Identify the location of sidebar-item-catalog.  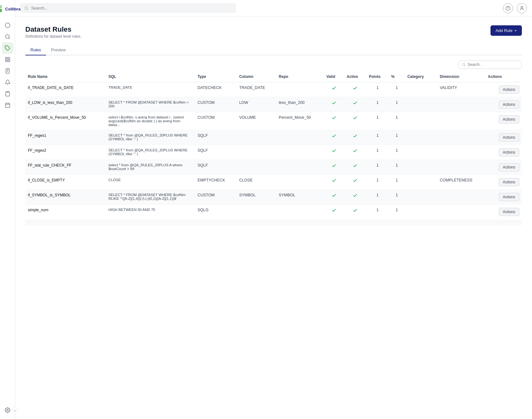
(8, 37).